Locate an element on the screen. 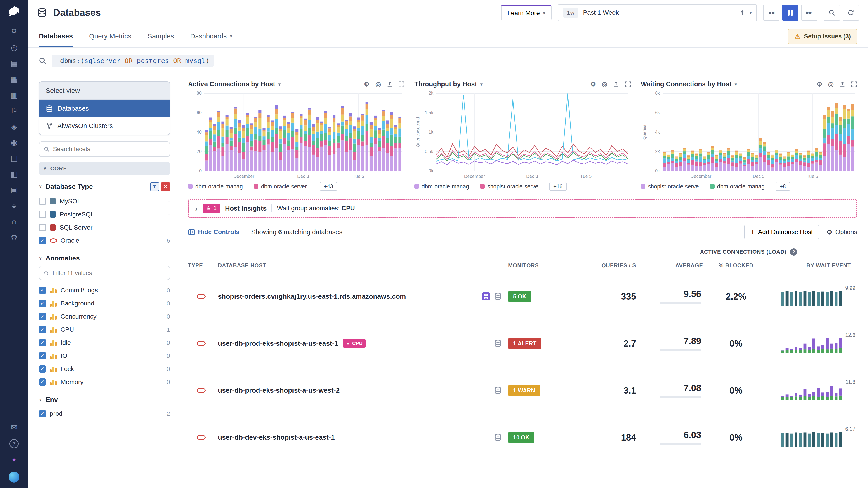 This screenshot has height=488, width=868. wait-event-sparkline: 12.6 is located at coordinates (817, 344).